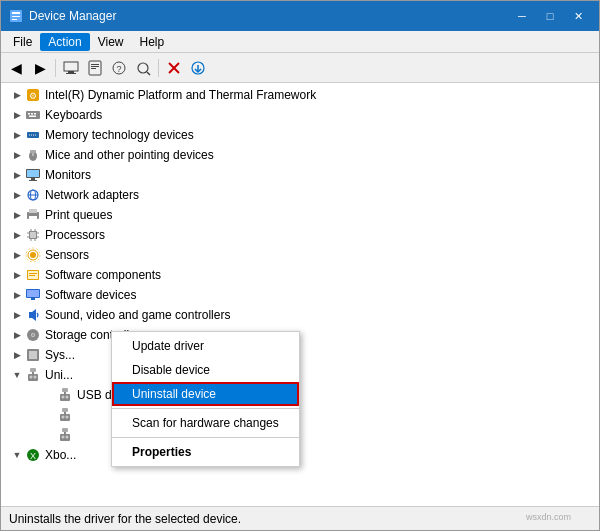  I want to click on context-menu: Update driver Disable device Uninstall d…, so click(206, 399).